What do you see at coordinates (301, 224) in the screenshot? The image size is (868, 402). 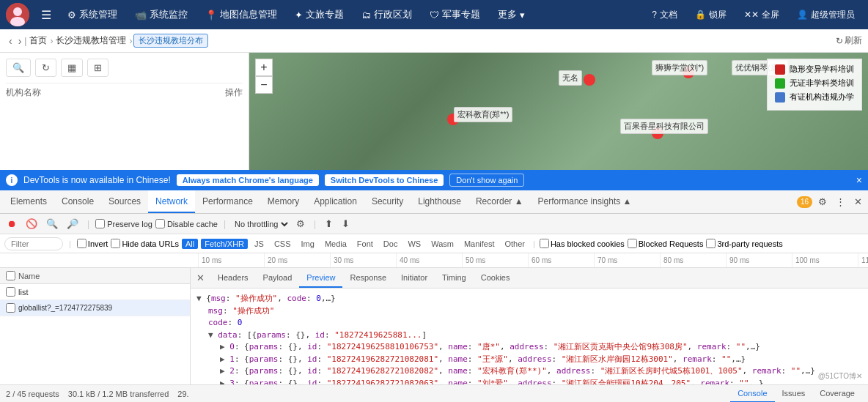 I see `throttle-settings-button: ⚙` at bounding box center [301, 224].